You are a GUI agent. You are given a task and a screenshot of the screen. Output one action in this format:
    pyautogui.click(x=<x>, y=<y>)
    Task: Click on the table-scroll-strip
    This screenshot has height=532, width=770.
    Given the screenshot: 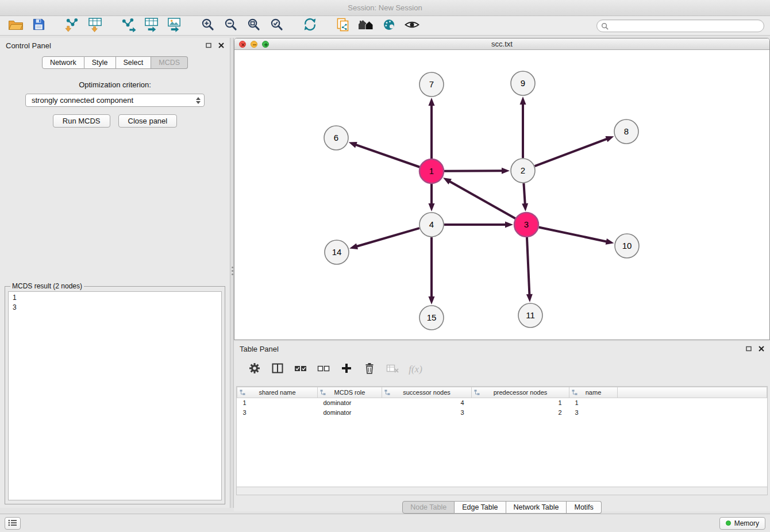 What is the action you would take?
    pyautogui.click(x=502, y=491)
    